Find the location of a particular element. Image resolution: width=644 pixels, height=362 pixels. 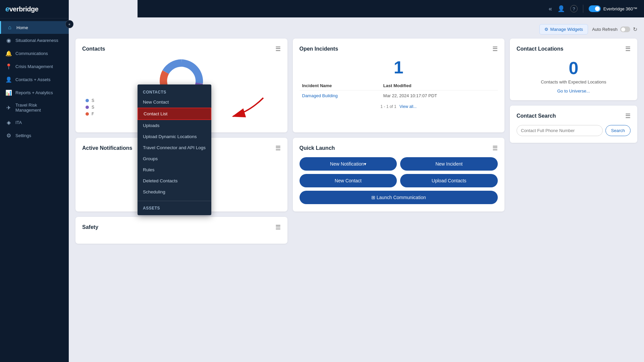

gear-icon: ⚙ is located at coordinates (546, 29).